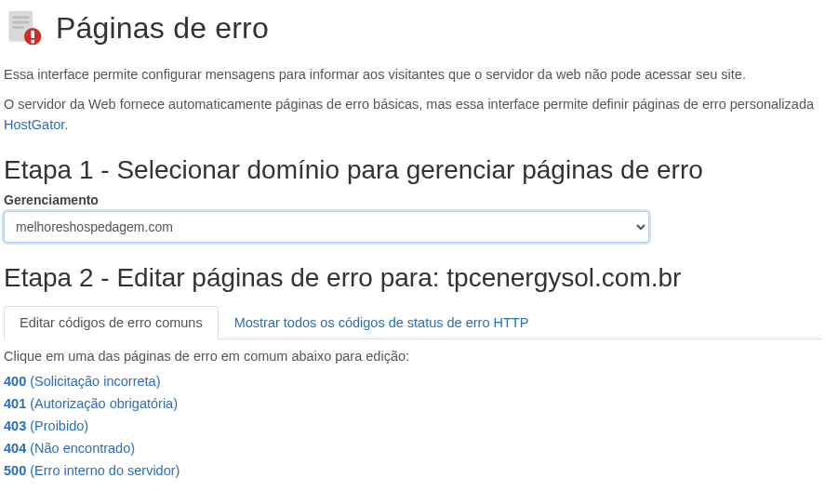 Image resolution: width=825 pixels, height=504 pixels. Describe the element at coordinates (413, 471) in the screenshot. I see `error-item: 500 (Erro interno do servidor)` at that location.